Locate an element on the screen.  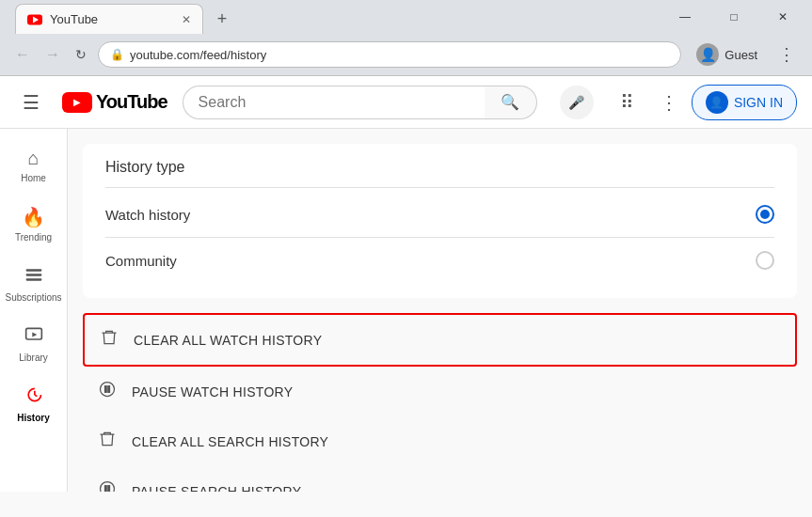
forward-button: → is located at coordinates (53, 55).